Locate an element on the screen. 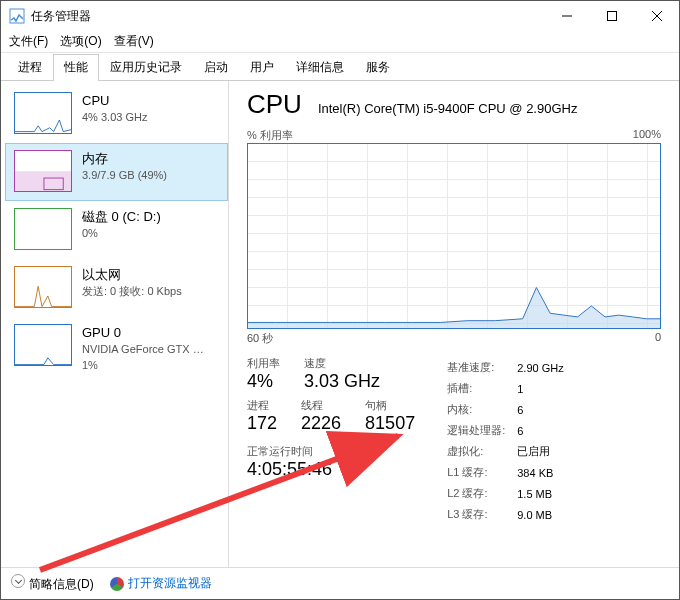  cpu-thumb is located at coordinates (43, 113).